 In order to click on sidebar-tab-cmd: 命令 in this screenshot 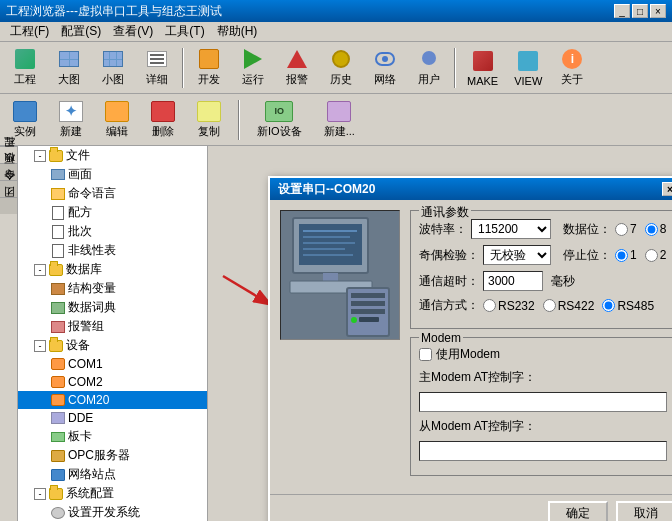, I will do `click(8, 188)`.